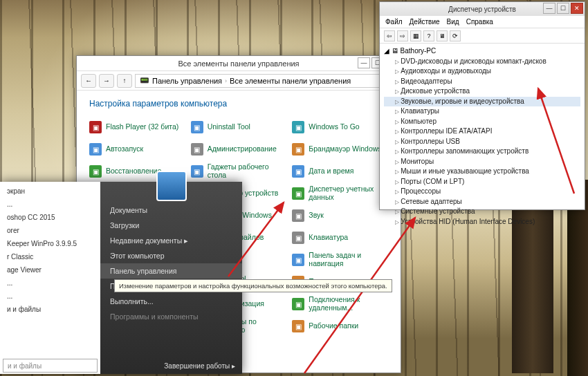 This screenshot has height=376, width=588. Describe the element at coordinates (349, 260) in the screenshot. I see `item-label: Панель задач и навигация` at that location.